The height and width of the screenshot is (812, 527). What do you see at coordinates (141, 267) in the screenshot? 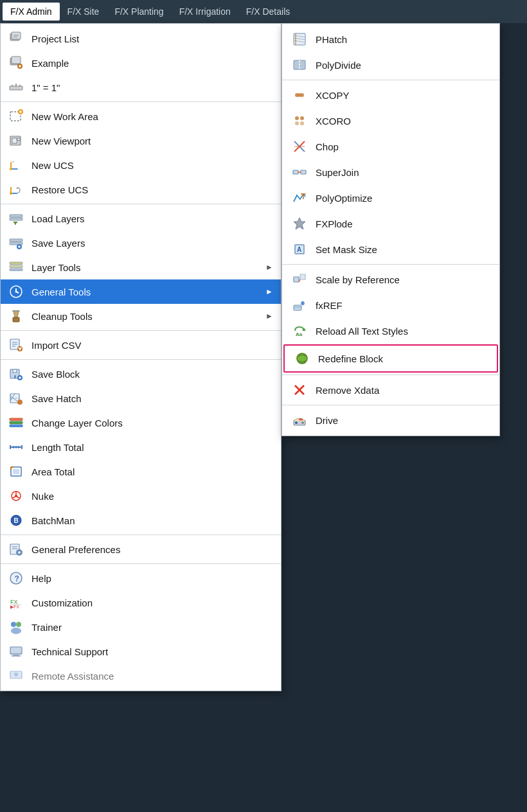
I see `menu-item-layer-tools: Layer Tools ►` at bounding box center [141, 267].